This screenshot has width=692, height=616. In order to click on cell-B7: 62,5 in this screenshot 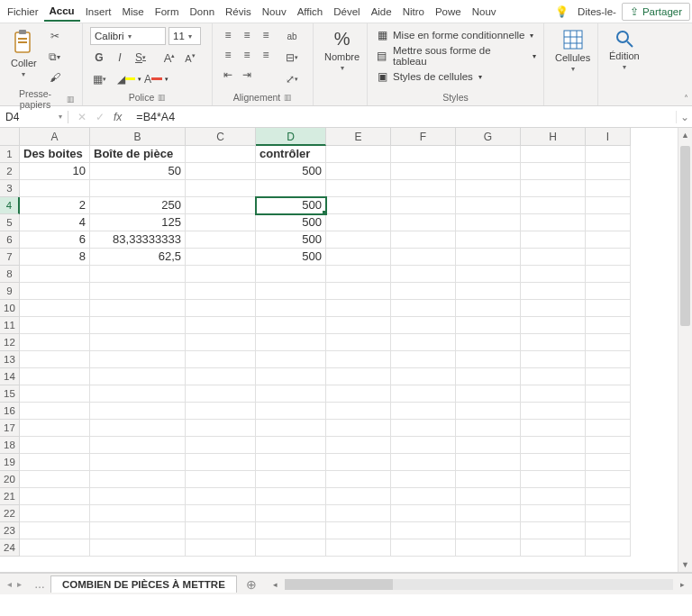, I will do `click(138, 258)`.